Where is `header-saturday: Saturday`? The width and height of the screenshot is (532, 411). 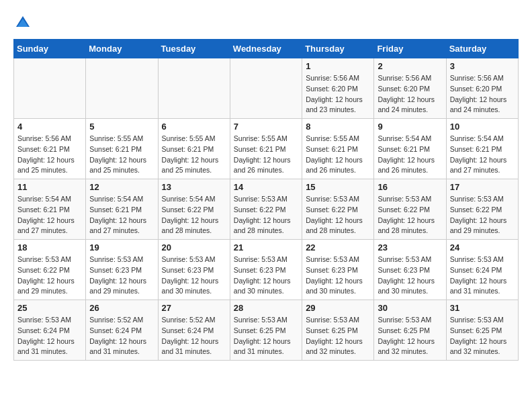 header-saturday: Saturday is located at coordinates (482, 49).